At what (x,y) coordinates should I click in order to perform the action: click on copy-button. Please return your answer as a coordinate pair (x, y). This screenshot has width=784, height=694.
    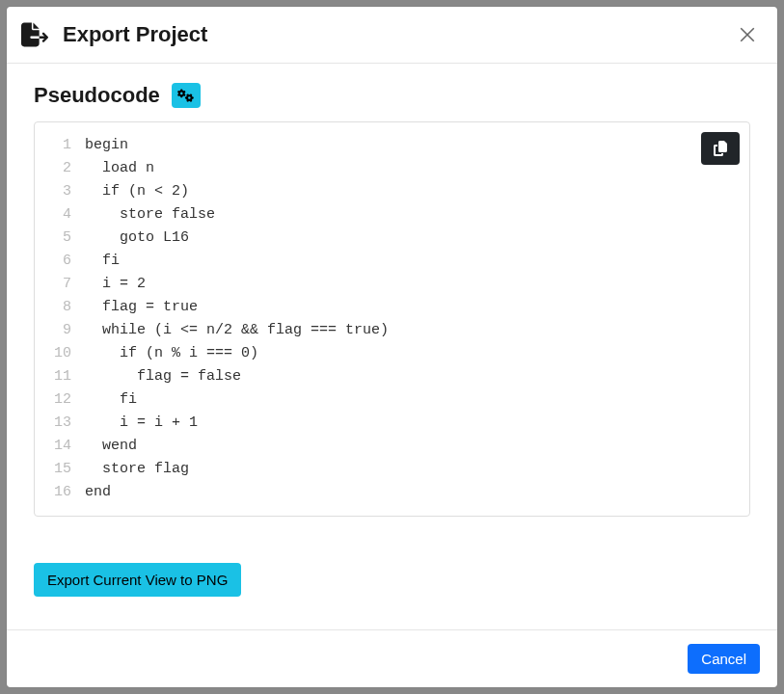
    Looking at the image, I should click on (720, 148).